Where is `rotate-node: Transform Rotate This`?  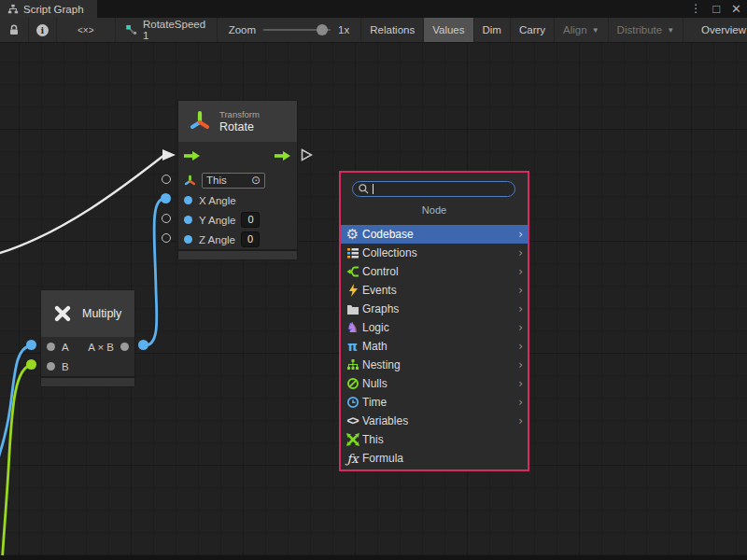
rotate-node: Transform Rotate This is located at coordinates (237, 180).